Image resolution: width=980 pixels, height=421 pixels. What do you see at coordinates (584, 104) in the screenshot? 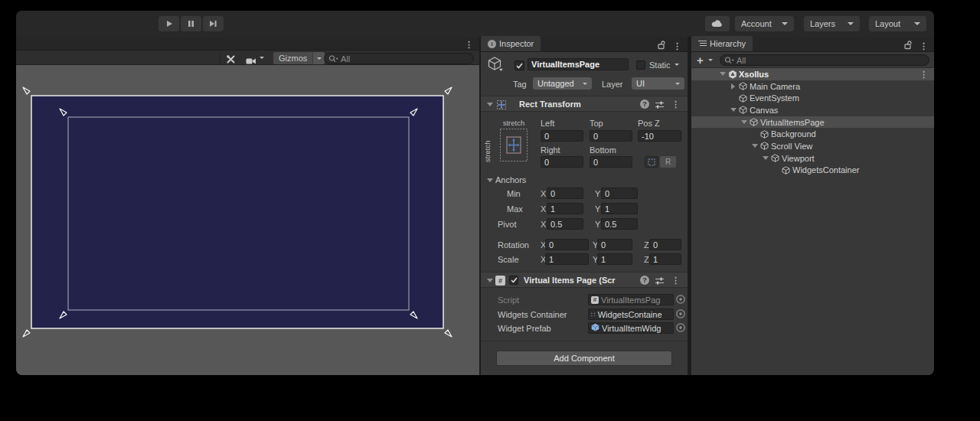
I see `rect-transform-header: Rect Transform ? ⋮` at bounding box center [584, 104].